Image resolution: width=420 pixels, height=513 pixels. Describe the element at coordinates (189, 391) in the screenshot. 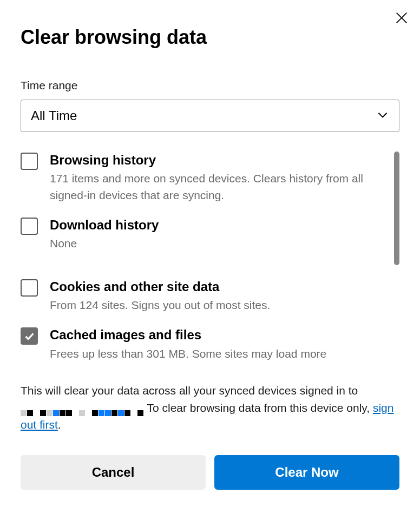

I see `footer-text-before: This will clear your data across all you…` at that location.